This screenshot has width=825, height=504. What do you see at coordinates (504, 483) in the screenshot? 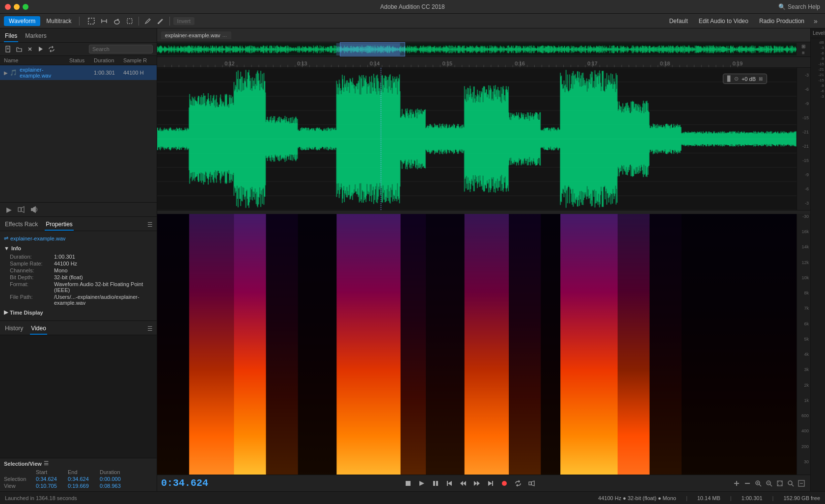
I see `transport-record-btn` at bounding box center [504, 483].